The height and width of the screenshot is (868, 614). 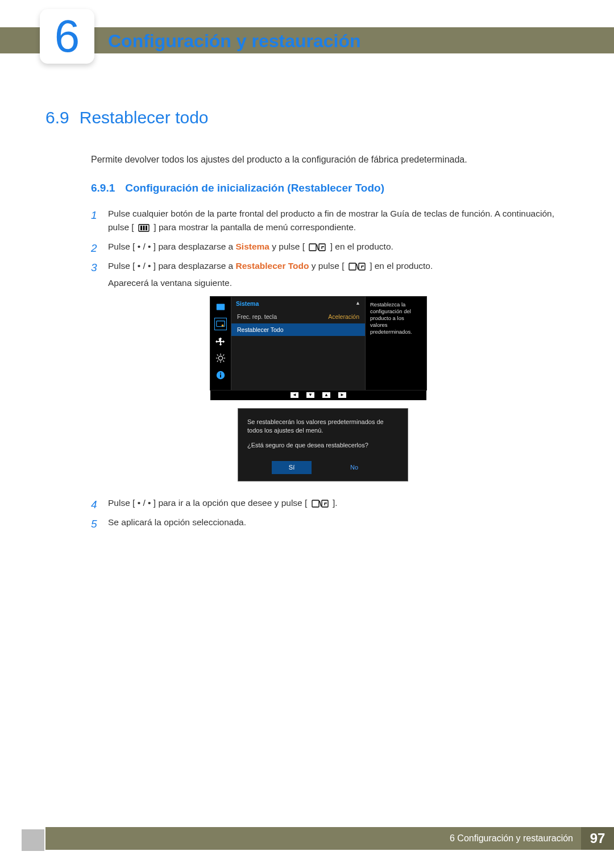 I want to click on subsection-title: Configuración de inicialización (Restabl…, so click(x=255, y=188).